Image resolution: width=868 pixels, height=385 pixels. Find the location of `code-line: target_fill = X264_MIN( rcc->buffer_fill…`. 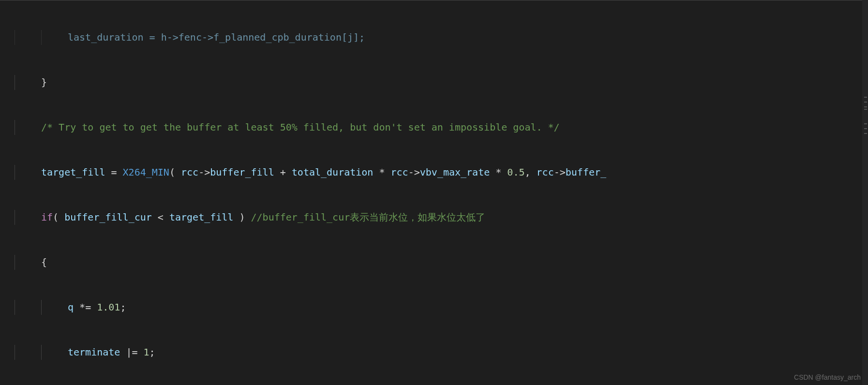

code-line: target_fill = X264_MIN( rcc->buffer_fill… is located at coordinates (441, 172).